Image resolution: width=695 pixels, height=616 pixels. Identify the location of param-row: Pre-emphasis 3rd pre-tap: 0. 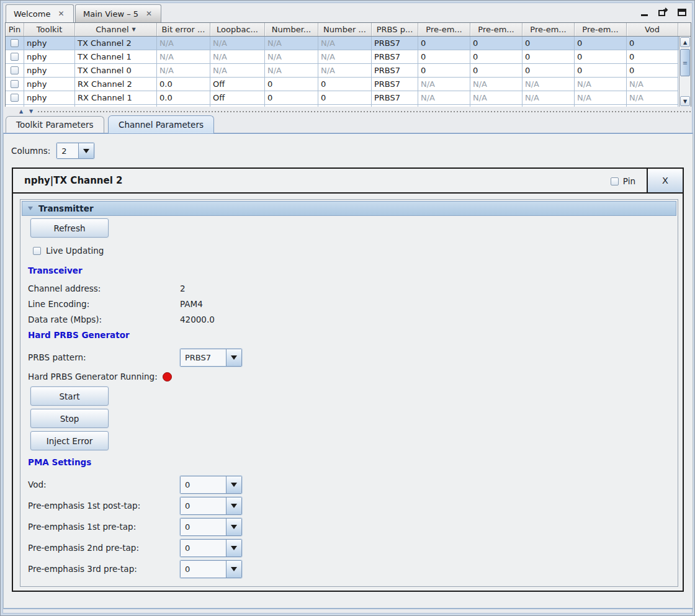
(158, 569).